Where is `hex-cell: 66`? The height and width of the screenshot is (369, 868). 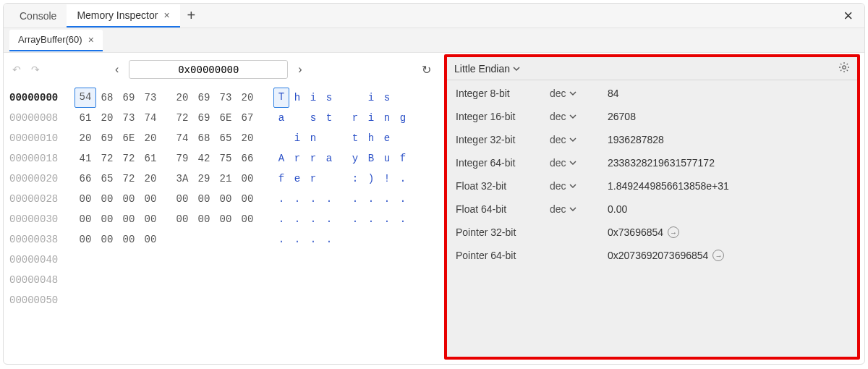
hex-cell: 66 is located at coordinates (85, 179).